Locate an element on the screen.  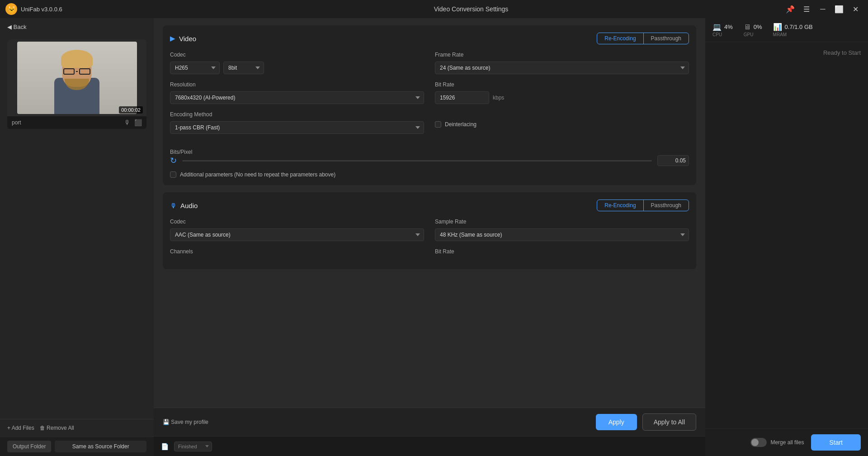
additional-params-row: Additional parameters (No need to repeat… is located at coordinates (429, 175).